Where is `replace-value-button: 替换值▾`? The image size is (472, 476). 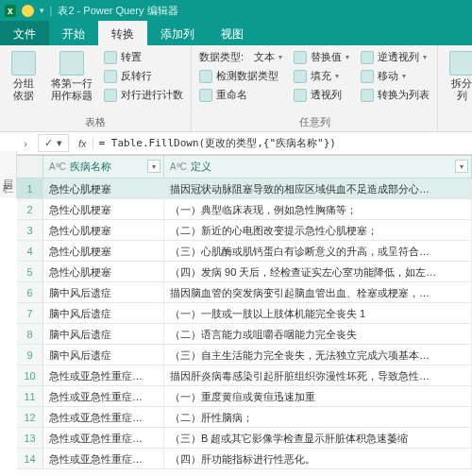
replace-value-button: 替换值▾ is located at coordinates (321, 57).